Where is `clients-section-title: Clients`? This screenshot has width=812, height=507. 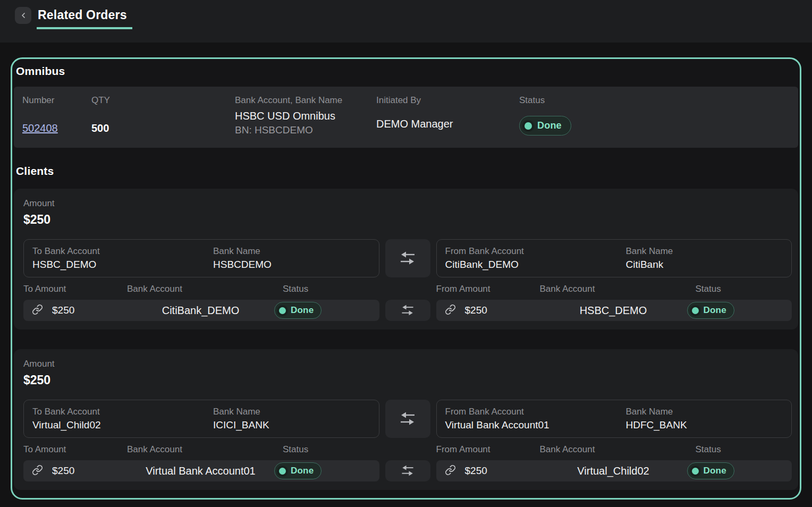
clients-section-title: Clients is located at coordinates (407, 171).